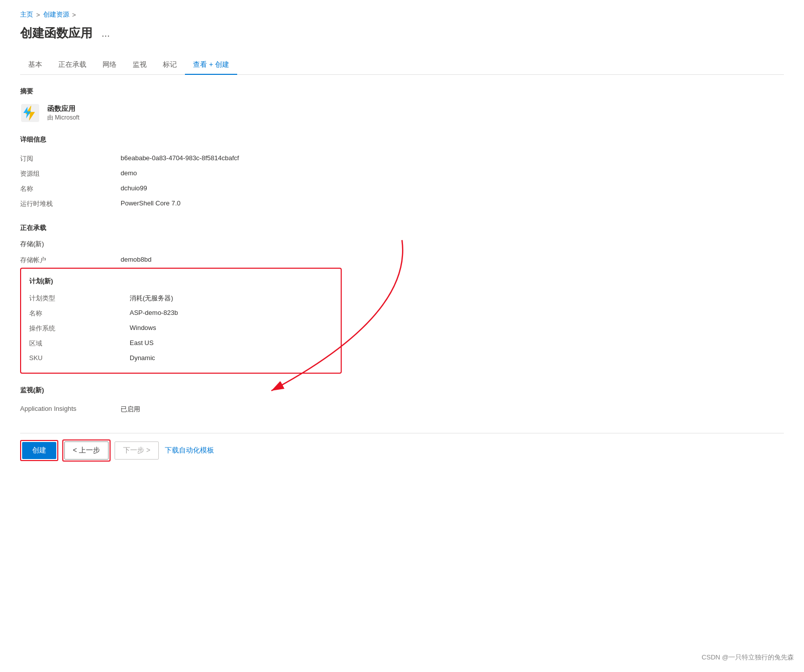  I want to click on summary-section: 摘要, so click(402, 105).